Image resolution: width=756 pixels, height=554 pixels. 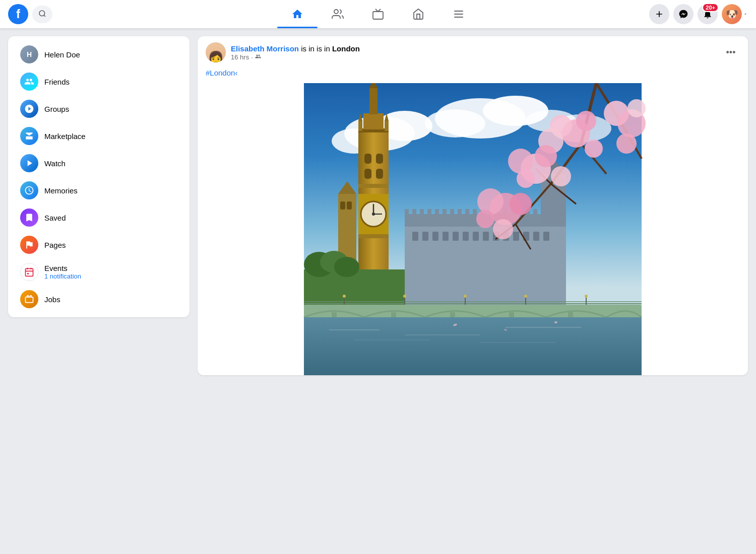 I want to click on sidebar-item-events: Events 1 notification, so click(x=99, y=272).